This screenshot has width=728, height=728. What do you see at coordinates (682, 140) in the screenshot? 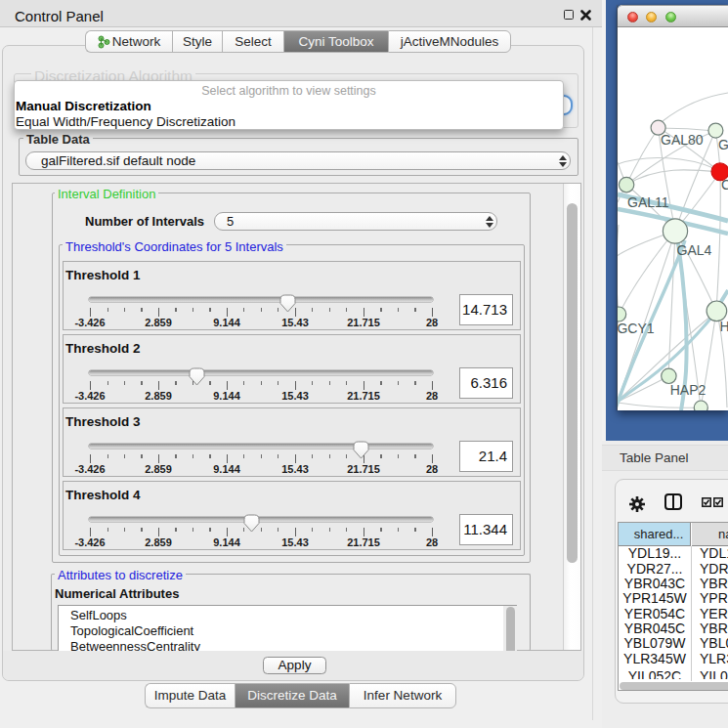
I see `svg-text: GAL80` at bounding box center [682, 140].